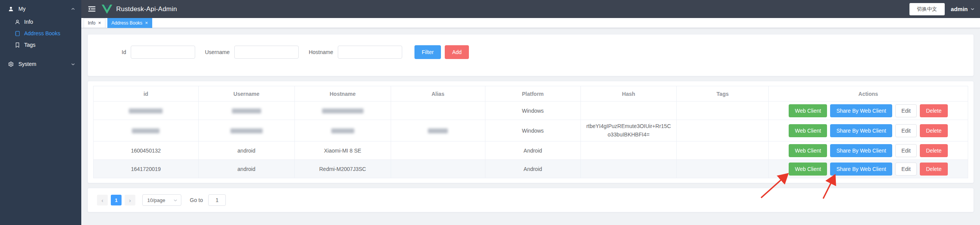  Describe the element at coordinates (41, 45) in the screenshot. I see `sidebar-item-tags: Tags` at that location.